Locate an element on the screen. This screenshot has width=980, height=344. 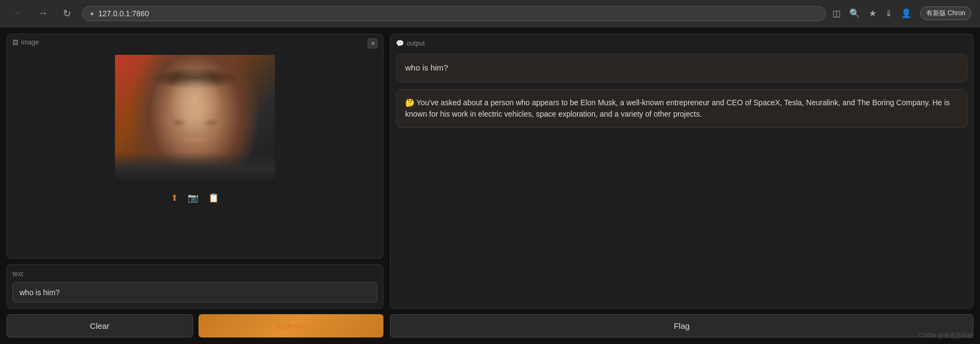
answer-text: 🤔 You've asked about a person who appear… is located at coordinates (677, 109).